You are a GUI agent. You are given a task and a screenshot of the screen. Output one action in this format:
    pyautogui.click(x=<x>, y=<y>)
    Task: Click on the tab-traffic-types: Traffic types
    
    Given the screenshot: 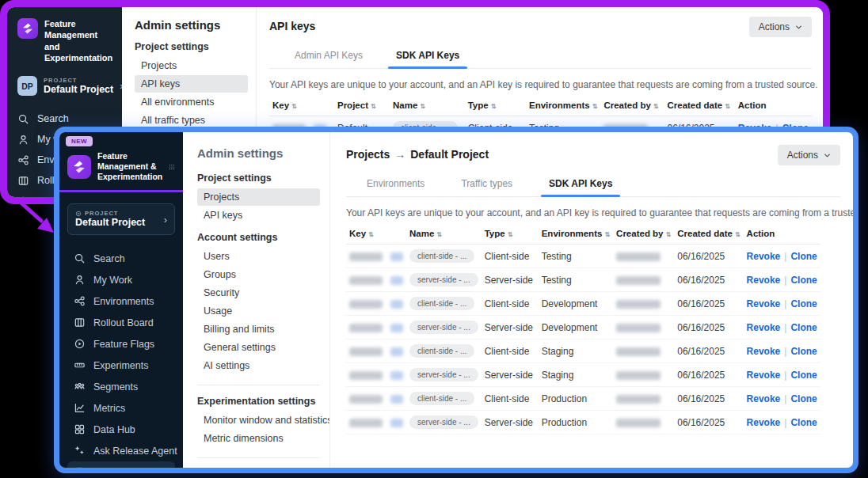 What is the action you would take?
    pyautogui.click(x=486, y=185)
    